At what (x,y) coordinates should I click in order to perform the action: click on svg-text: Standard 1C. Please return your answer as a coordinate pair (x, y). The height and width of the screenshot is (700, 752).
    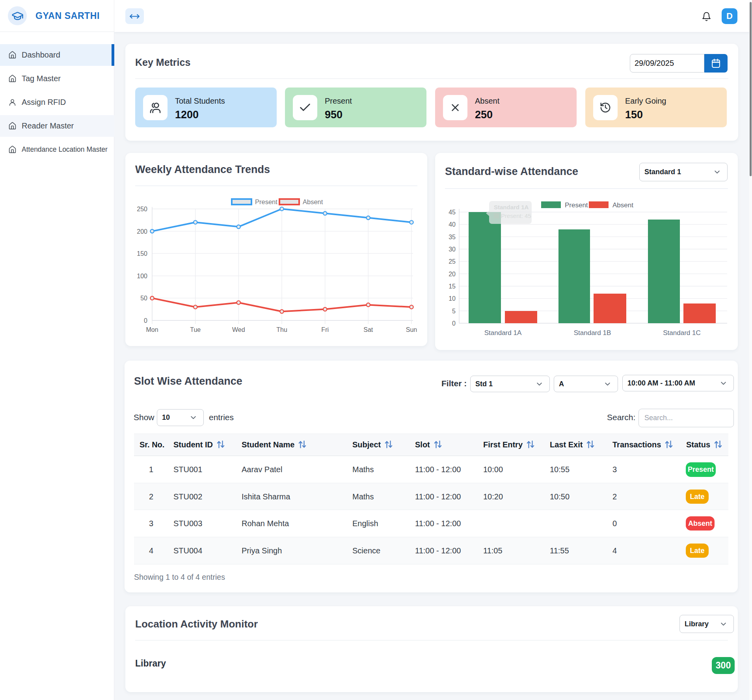
    Looking at the image, I should click on (682, 333).